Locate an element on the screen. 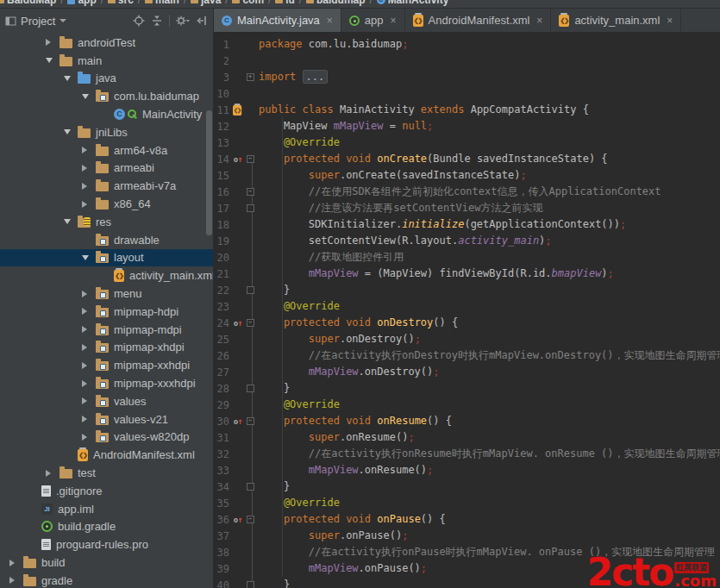  fold-plus-icon: + is located at coordinates (250, 78).